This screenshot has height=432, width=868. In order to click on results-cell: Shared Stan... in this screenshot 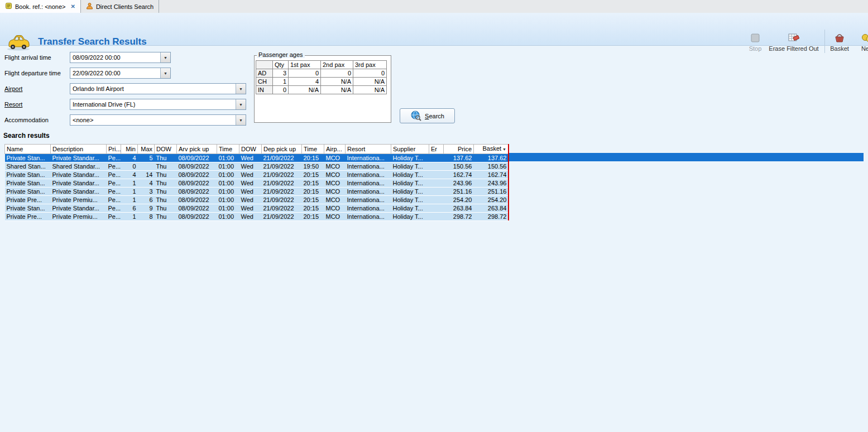, I will do `click(28, 166)`.